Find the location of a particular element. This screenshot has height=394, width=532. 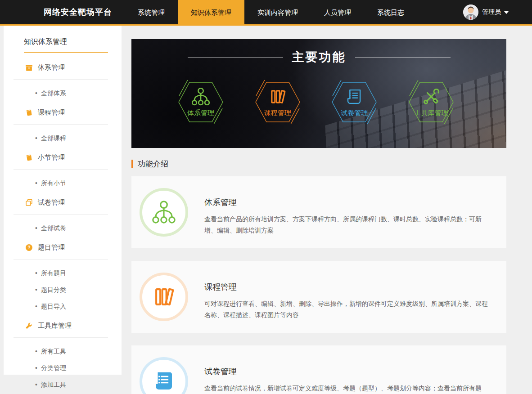

section-accent-bar is located at coordinates (132, 164).